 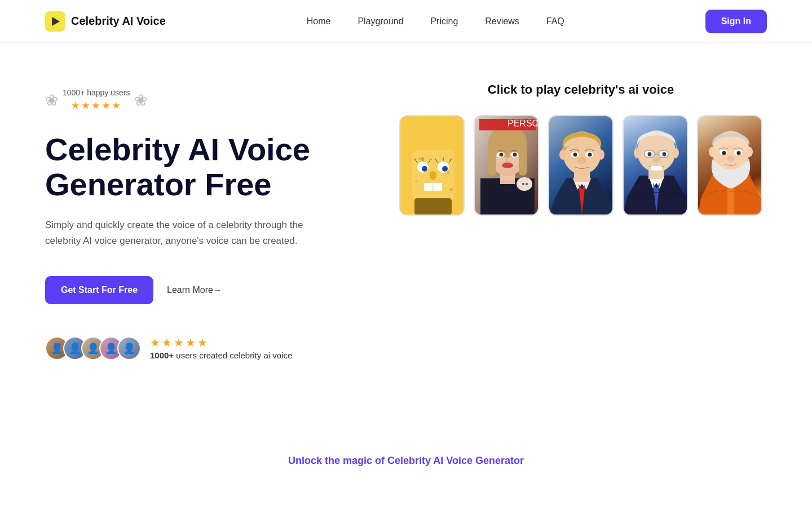 I want to click on sign-in-button: Sign In, so click(x=736, y=21).